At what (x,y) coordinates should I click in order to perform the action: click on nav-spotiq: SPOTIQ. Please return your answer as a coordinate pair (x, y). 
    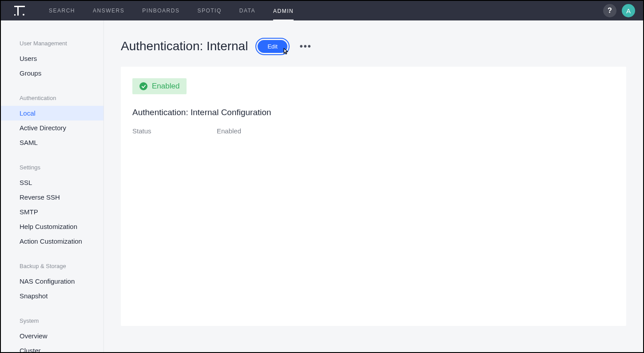
    Looking at the image, I should click on (209, 11).